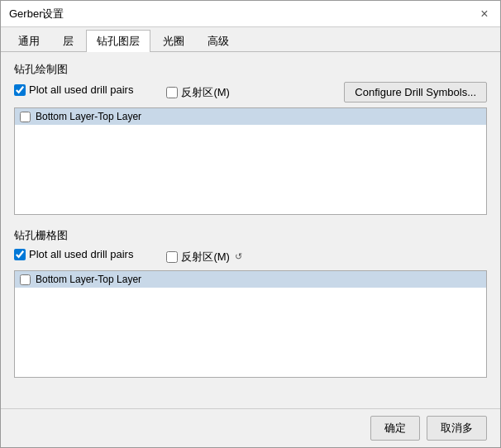 The image size is (501, 448). I want to click on tab-general: 通用, so click(29, 41).